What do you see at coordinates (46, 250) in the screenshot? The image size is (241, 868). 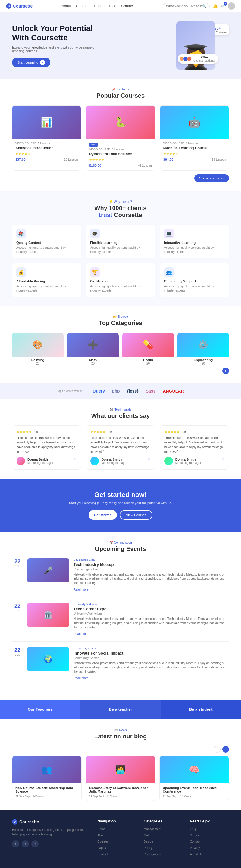 I see `why-desc-0: Access high quality content taught by in…` at bounding box center [46, 250].